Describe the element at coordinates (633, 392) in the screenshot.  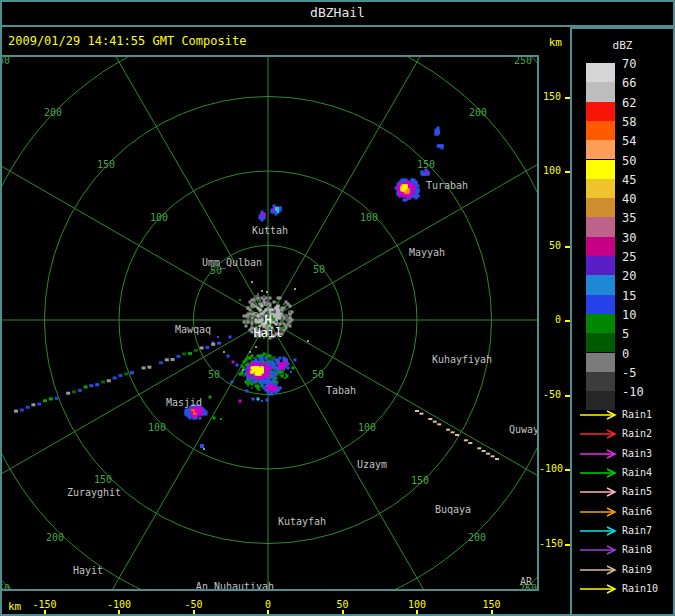
I see `dbz-scale-label: -10` at that location.